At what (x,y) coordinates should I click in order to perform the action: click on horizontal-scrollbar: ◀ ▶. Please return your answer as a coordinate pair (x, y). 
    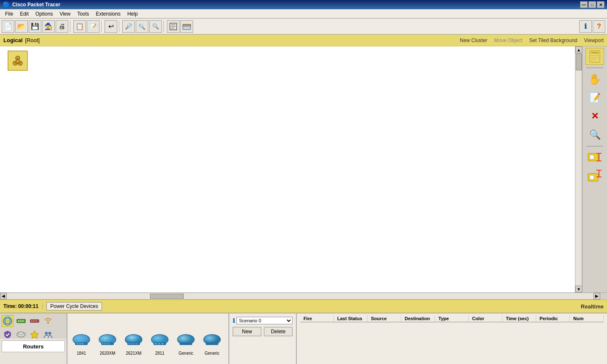
    Looking at the image, I should click on (304, 296).